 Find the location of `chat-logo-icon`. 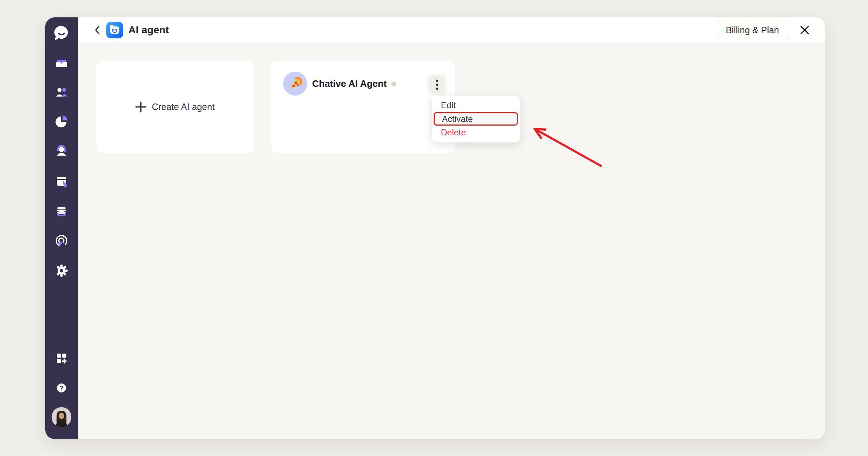

chat-logo-icon is located at coordinates (61, 33).